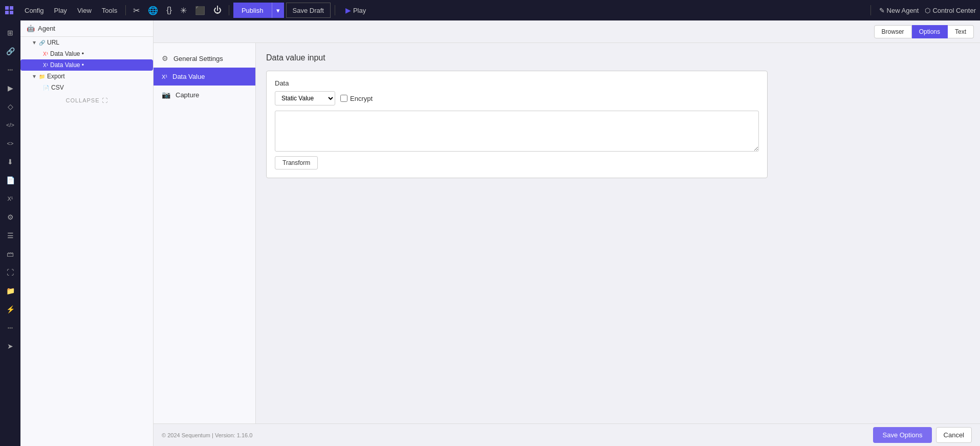  I want to click on play-button: ▶ Play, so click(356, 10).